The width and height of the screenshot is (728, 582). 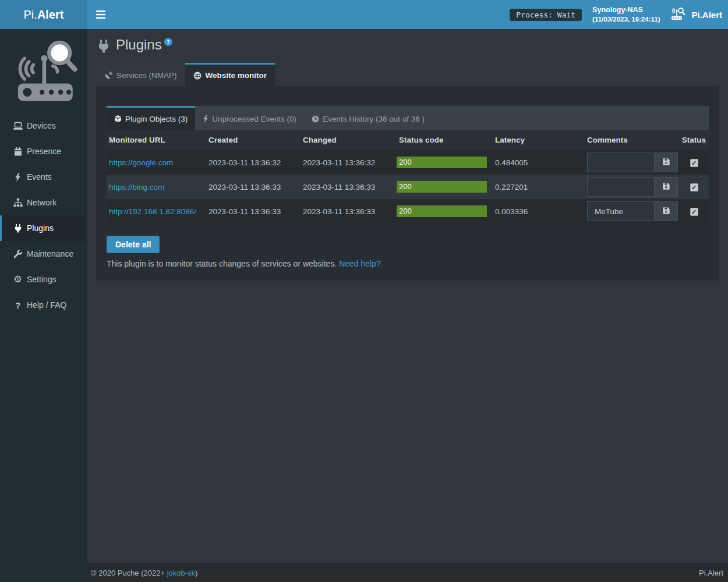 What do you see at coordinates (408, 177) in the screenshot?
I see `plugin-objects-table: Monitored URL Created Changed Status cod…` at bounding box center [408, 177].